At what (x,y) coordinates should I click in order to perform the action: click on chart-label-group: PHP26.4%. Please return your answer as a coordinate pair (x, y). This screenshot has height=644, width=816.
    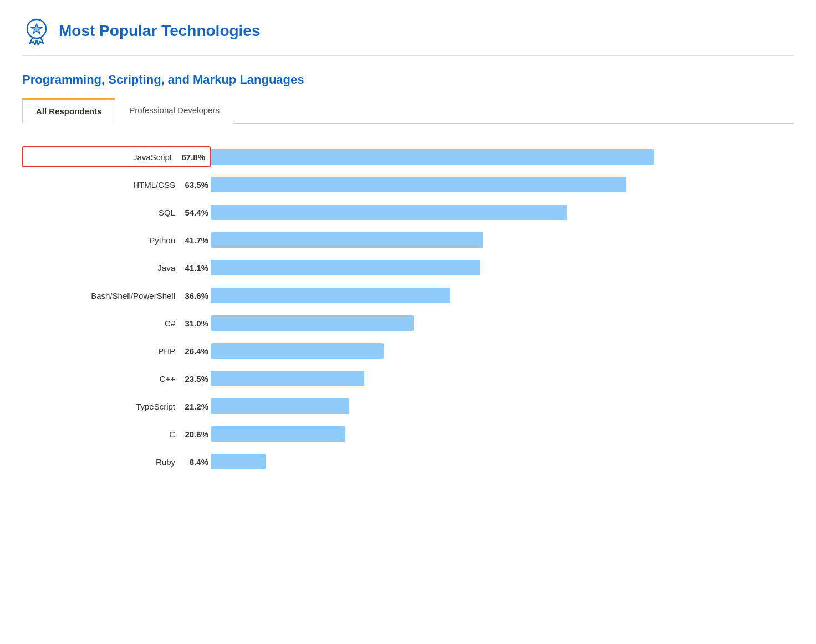
    Looking at the image, I should click on (116, 351).